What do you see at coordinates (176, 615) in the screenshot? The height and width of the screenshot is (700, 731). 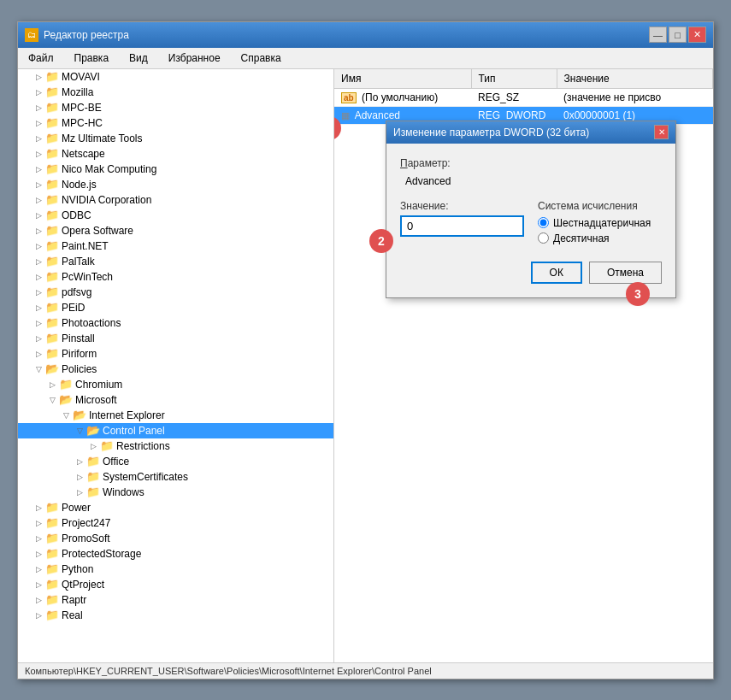 I see `tree-item-real: ▷ 📁 Real` at bounding box center [176, 615].